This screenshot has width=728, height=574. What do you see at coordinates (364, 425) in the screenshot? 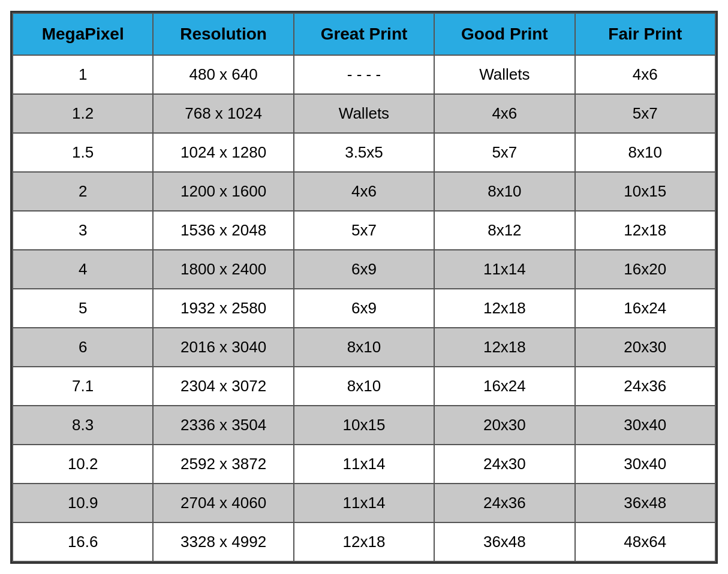
I see `table-row: 8.32336 x 350410x1520x3030x40` at bounding box center [364, 425].